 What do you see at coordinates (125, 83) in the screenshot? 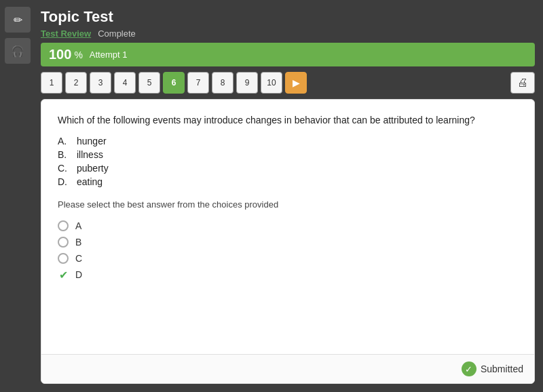
I see `nav-button-4: 4` at bounding box center [125, 83].